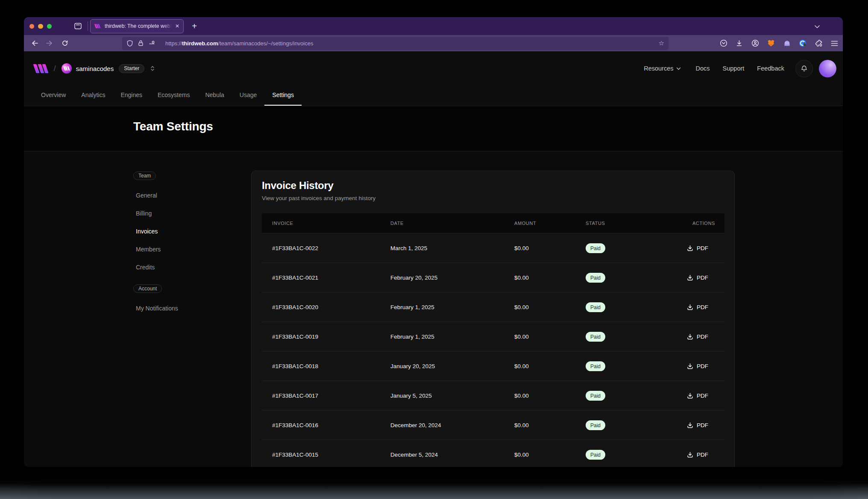 The image size is (868, 499). What do you see at coordinates (295, 278) in the screenshot?
I see `invoice-number: #1F33BA1C-0021` at bounding box center [295, 278].